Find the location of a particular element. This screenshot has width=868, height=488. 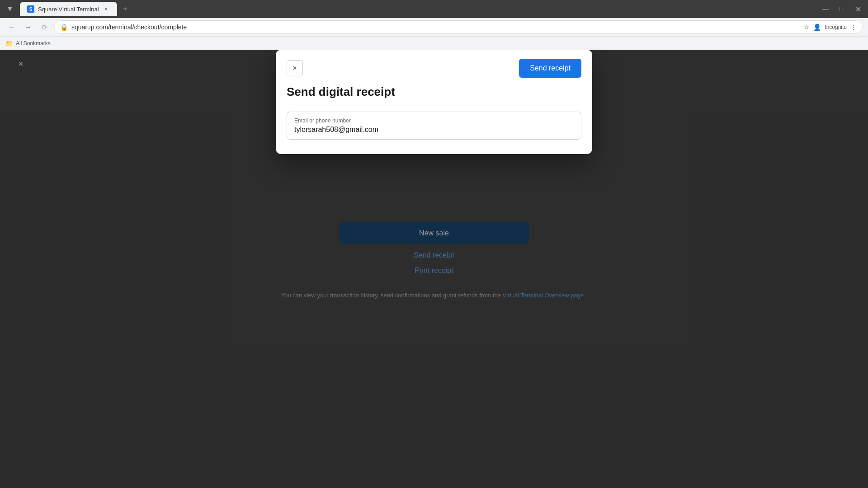

profile-icon: 👤 is located at coordinates (817, 27).